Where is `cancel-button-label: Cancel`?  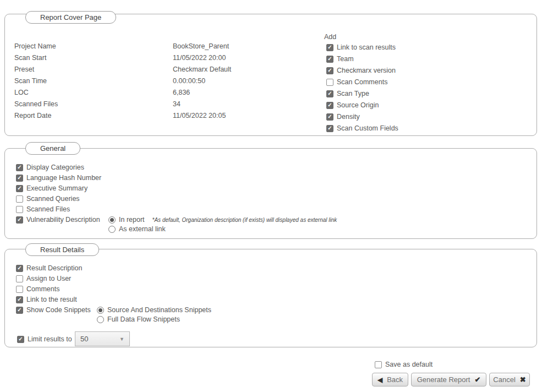 cancel-button-label: Cancel is located at coordinates (504, 380).